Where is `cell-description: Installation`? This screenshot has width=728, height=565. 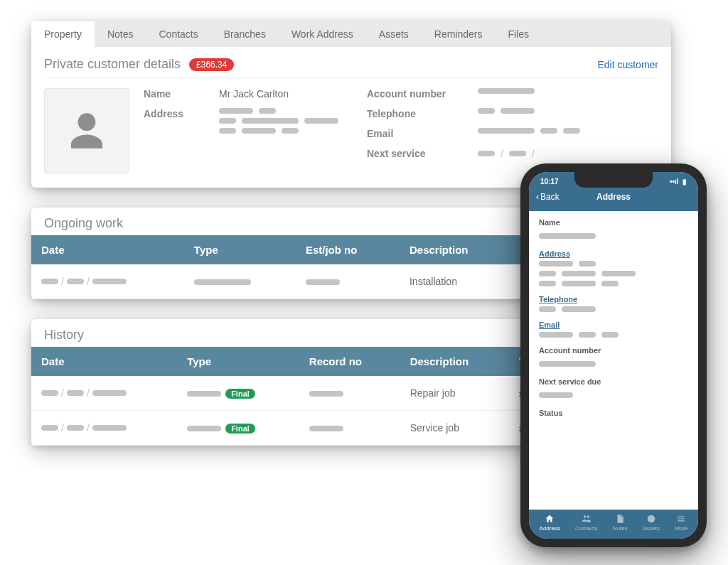 cell-description: Installation is located at coordinates (456, 281).